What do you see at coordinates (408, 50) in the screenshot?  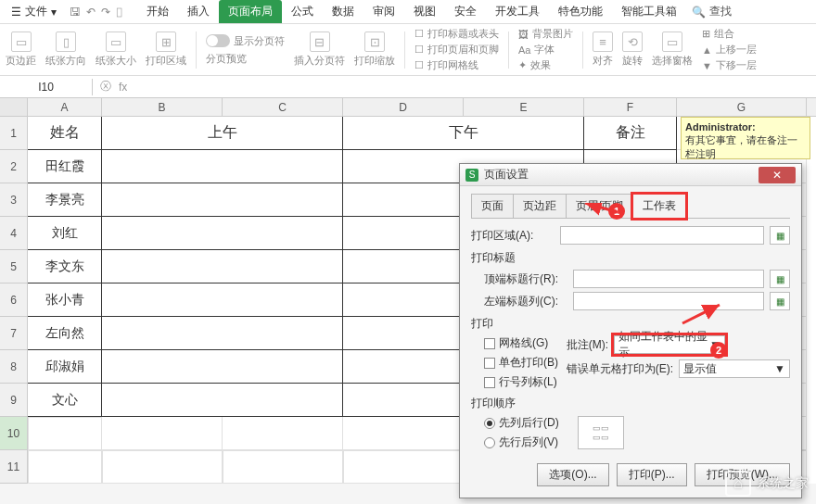 I see `ribbon: ▭页边距 ▯纸张方向 ▭纸张大小 ⊞打印区域 显示分页符 分页预览 ⊟插入分页符…` at bounding box center [408, 50].